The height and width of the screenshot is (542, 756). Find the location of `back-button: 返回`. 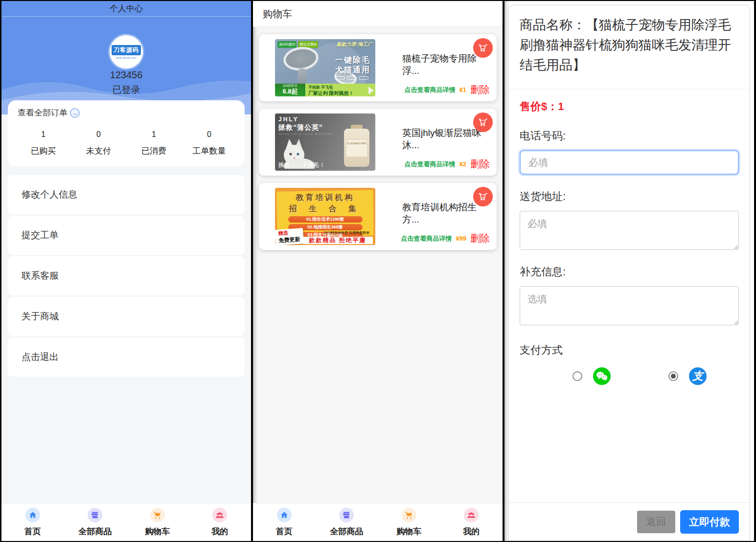

back-button: 返回 is located at coordinates (656, 522).